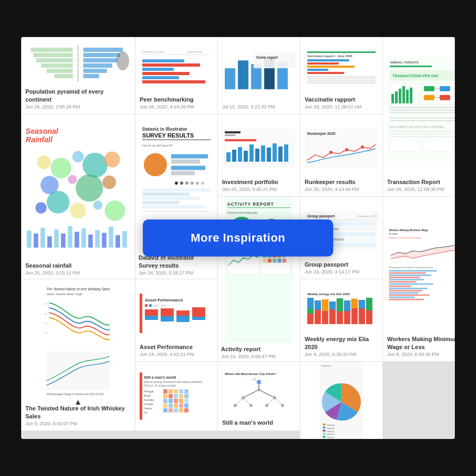  What do you see at coordinates (78, 355) in the screenshot?
I see `card-twisted-whiskey: The Twisted Nature of Irish Whiskey Sale…` at bounding box center [78, 355].